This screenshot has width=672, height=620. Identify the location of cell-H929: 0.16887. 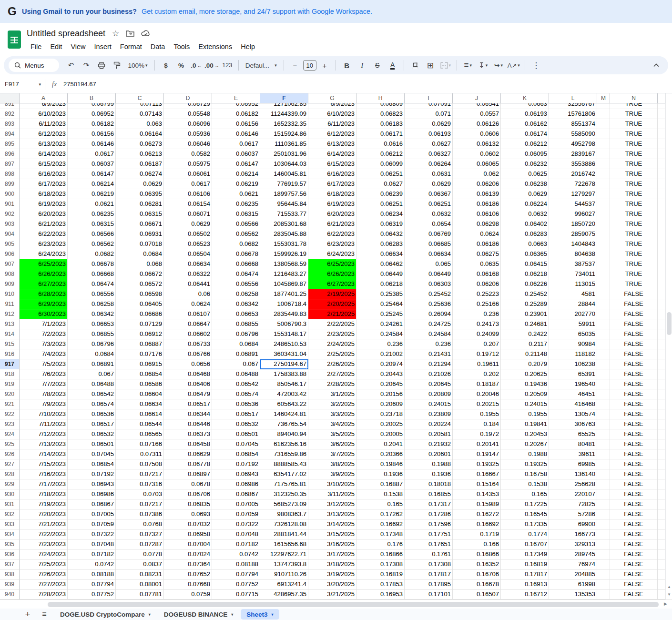
(380, 484).